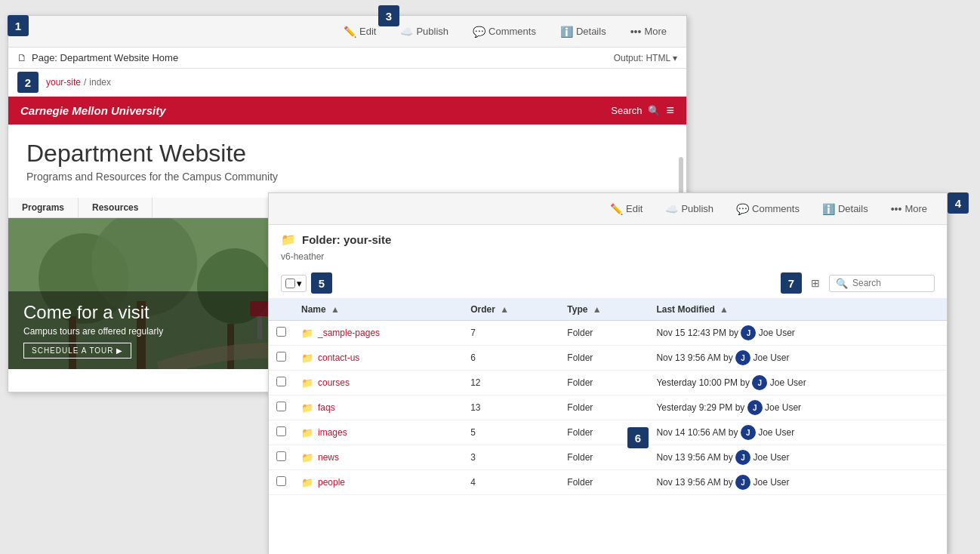  I want to click on comments-button: 💬 Comments, so click(504, 32).